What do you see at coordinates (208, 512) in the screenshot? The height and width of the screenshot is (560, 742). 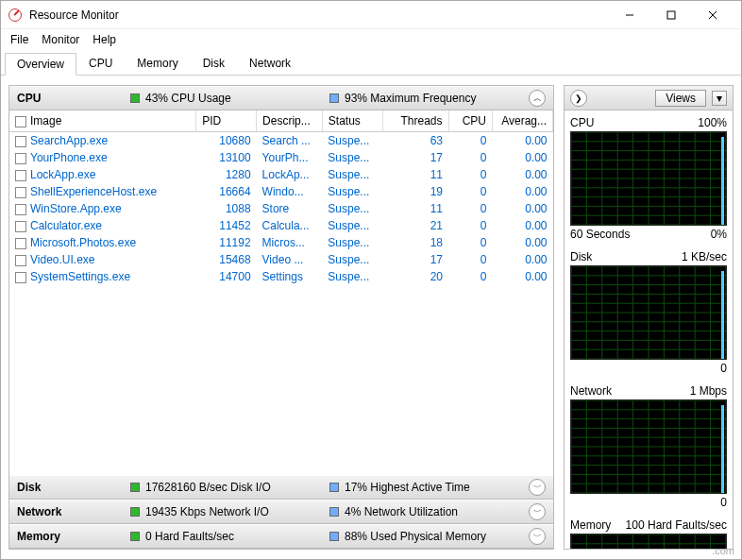 I see `net-io-text: 19435 Kbps Network I/O` at bounding box center [208, 512].